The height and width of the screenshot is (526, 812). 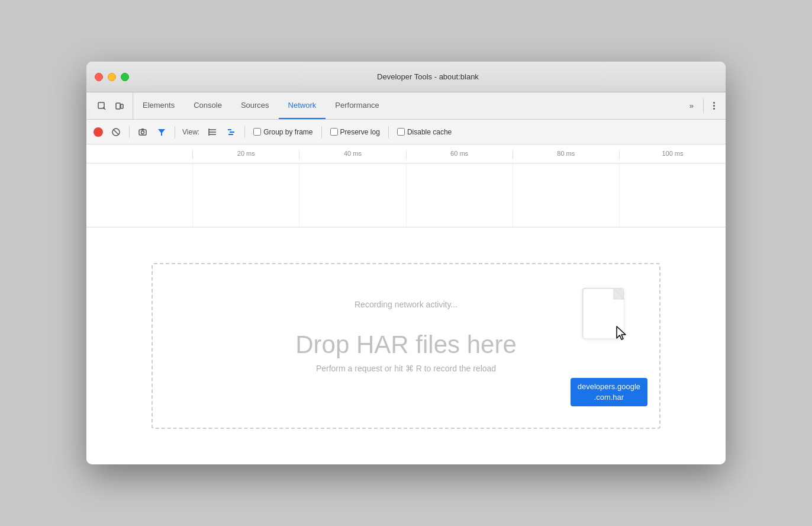 I want to click on inspect-icon, so click(x=102, y=106).